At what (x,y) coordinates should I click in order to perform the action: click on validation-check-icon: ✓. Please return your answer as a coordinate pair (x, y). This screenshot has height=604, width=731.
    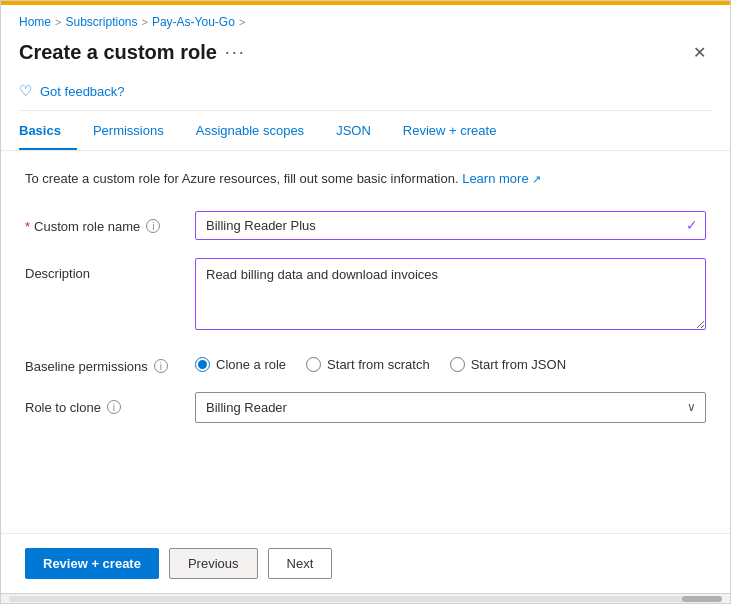
    Looking at the image, I should click on (692, 225).